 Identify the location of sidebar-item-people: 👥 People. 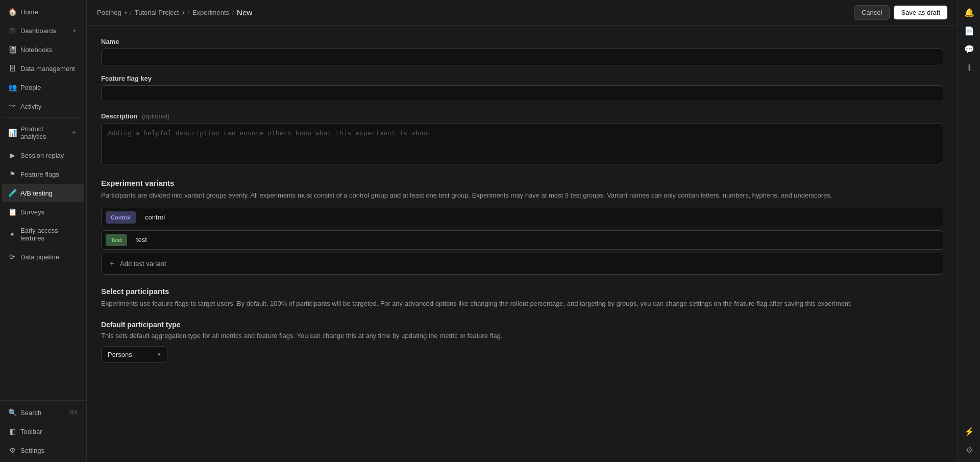
(43, 87).